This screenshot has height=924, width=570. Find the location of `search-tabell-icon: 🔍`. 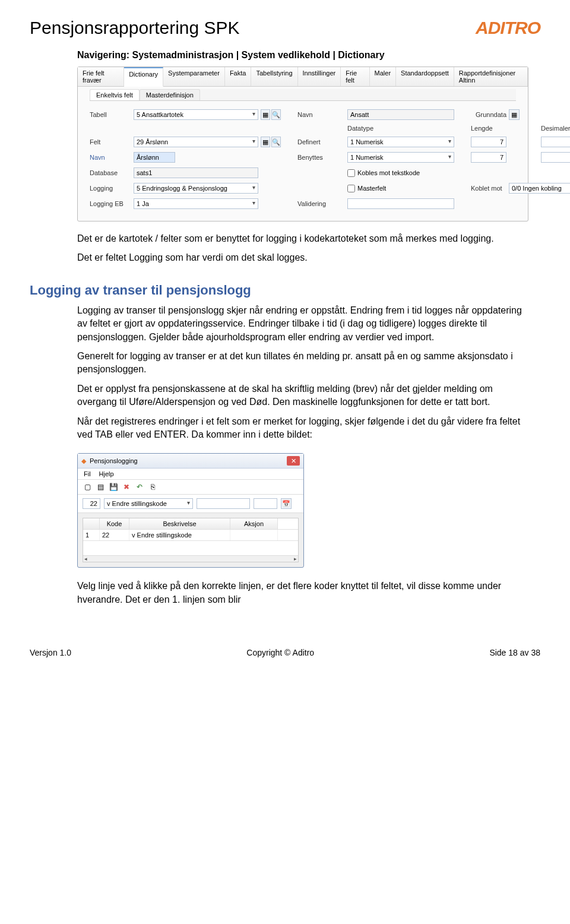

search-tabell-icon: 🔍 is located at coordinates (276, 115).